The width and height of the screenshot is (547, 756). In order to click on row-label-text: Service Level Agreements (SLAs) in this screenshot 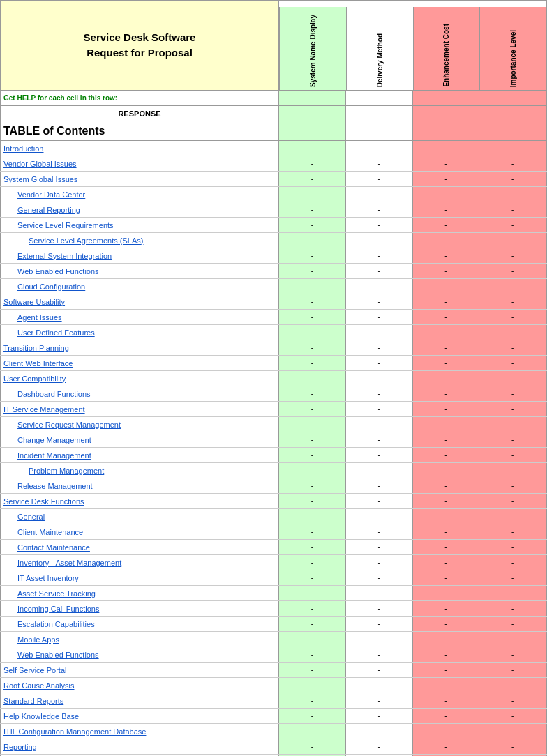, I will do `click(73, 241)`.